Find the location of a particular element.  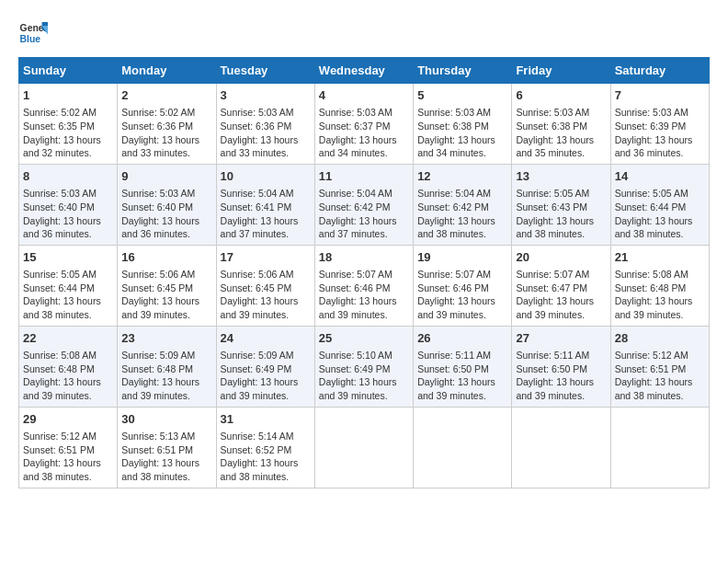

week-row-2: 8Sunrise: 5:03 AMSunset: 6:40 PMDaylight… is located at coordinates (364, 204).